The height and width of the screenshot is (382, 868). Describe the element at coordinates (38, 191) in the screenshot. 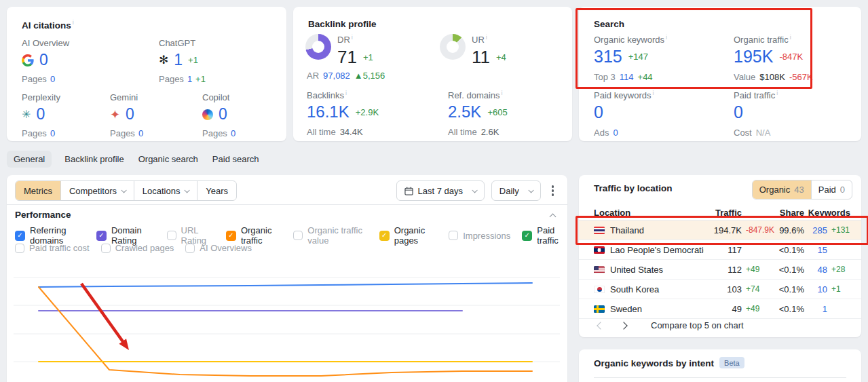

I see `metrics-filter-button: Metrics` at that location.